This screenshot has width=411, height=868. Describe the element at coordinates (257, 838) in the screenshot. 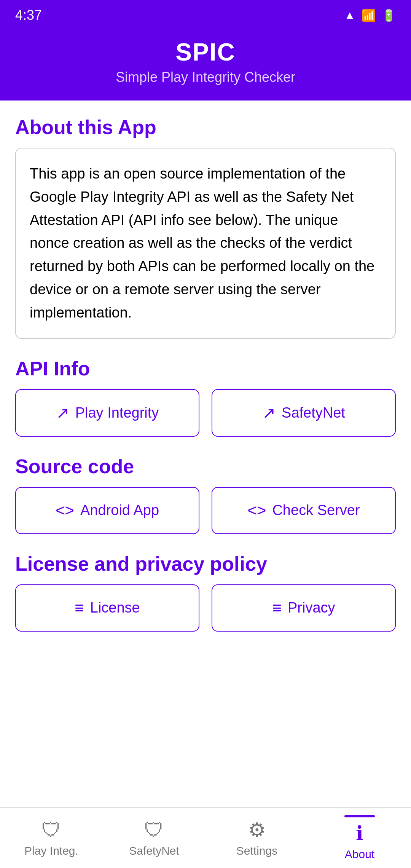

I see `nav-settings: ⚙ Settings` at that location.